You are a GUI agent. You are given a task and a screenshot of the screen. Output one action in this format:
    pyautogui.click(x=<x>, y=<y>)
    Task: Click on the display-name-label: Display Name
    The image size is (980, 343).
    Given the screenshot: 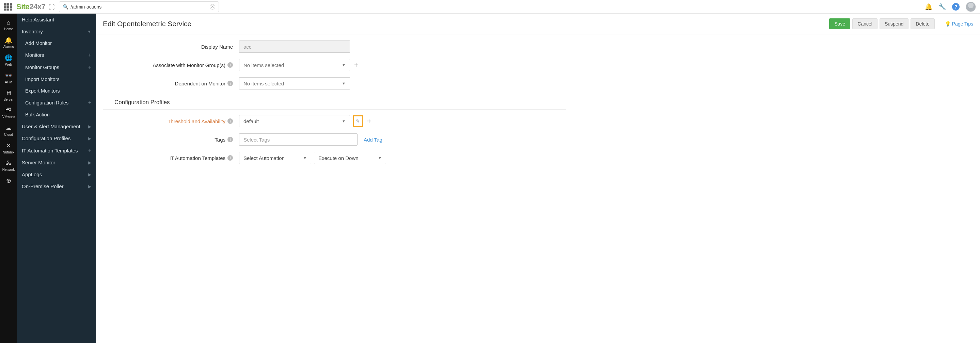 What is the action you would take?
    pyautogui.click(x=171, y=47)
    